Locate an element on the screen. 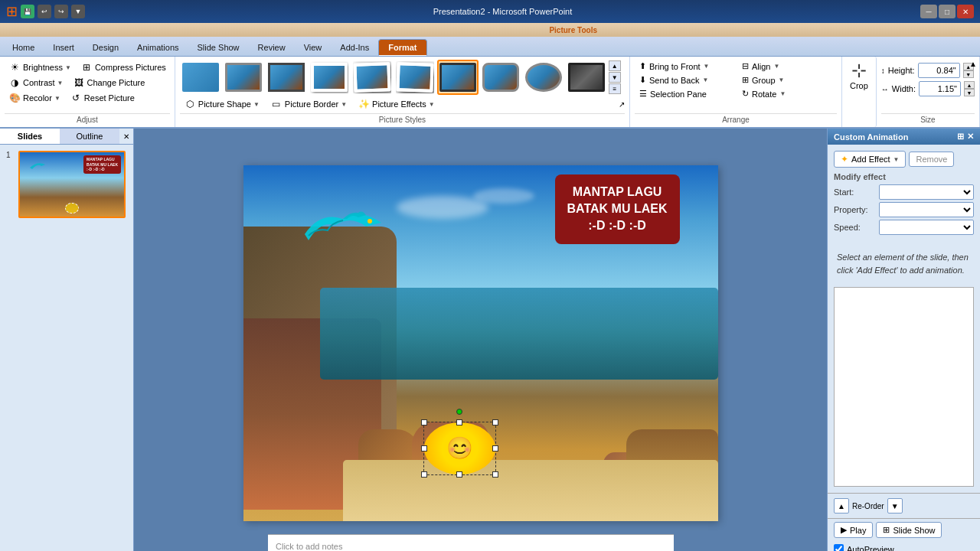 Image resolution: width=980 pixels, height=551 pixels. picture-effects-icon: ✨ is located at coordinates (364, 104).